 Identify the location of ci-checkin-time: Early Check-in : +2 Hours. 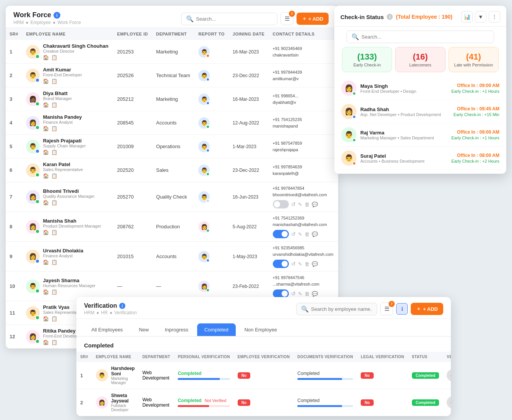
(475, 161).